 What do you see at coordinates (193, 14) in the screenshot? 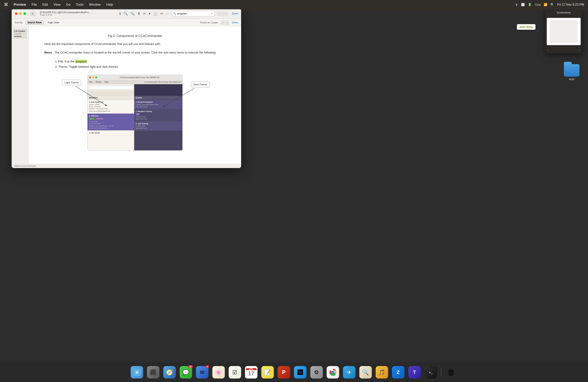
I see `search-container: 🔍 ✕` at bounding box center [193, 14].